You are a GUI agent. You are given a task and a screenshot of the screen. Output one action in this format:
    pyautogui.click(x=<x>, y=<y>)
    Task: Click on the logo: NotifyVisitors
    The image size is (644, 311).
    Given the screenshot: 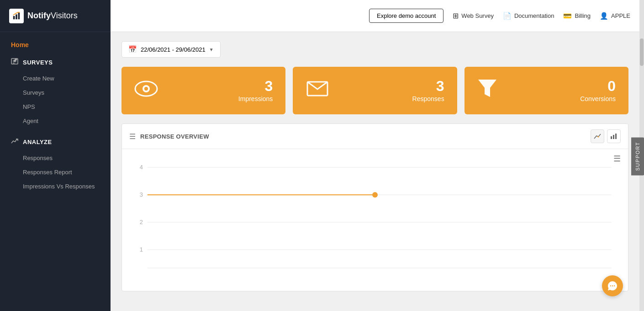 What is the action you would take?
    pyautogui.click(x=55, y=16)
    